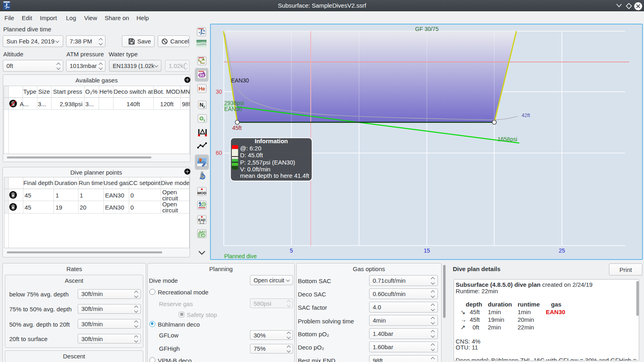 The image size is (644, 362). I want to click on svg-text: 42ft, so click(526, 115).